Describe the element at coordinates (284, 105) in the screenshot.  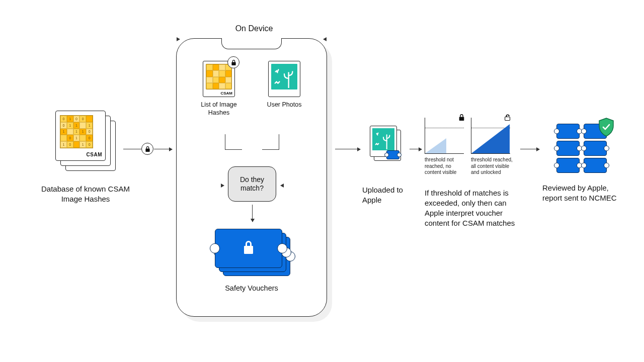
I see `photos-label: User Photos` at that location.